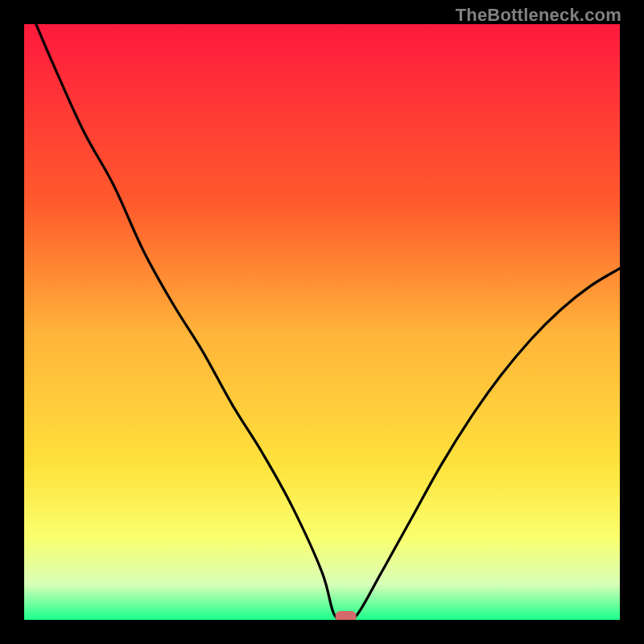 The height and width of the screenshot is (644, 644). What do you see at coordinates (539, 15) in the screenshot?
I see `watermark-text: TheBottleneck.com` at bounding box center [539, 15].